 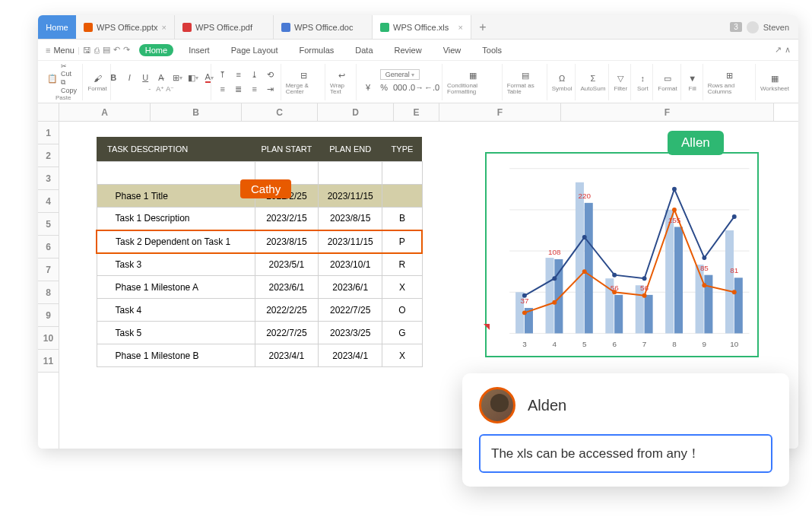 I want to click on table-cell: G, so click(x=402, y=333).